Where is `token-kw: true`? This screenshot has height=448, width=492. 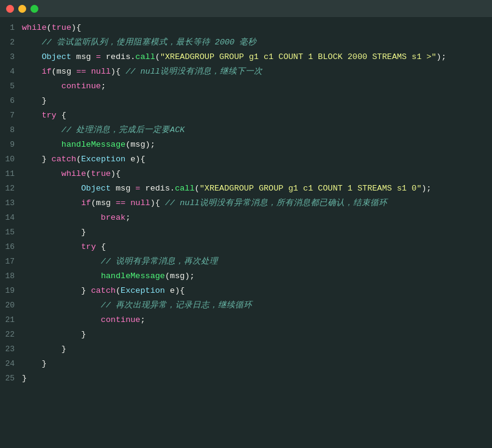 token-kw: true is located at coordinates (100, 174).